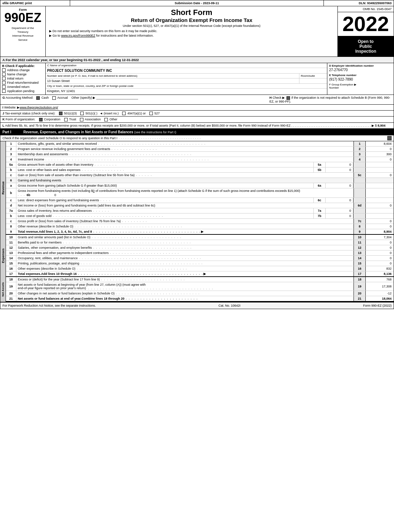 This screenshot has width=394, height=532. What do you see at coordinates (185, 221) in the screenshot?
I see `row7c-desc: Gross profit or (loss) from sales of inv…` at bounding box center [185, 221].